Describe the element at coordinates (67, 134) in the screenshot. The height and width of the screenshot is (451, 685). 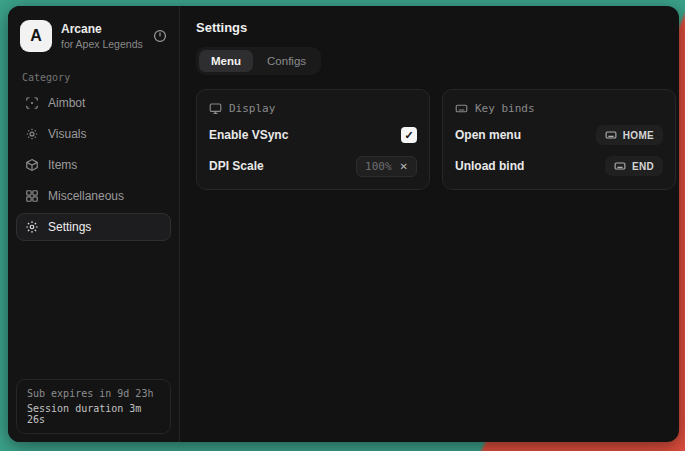
I see `sidebar-item-label: Visuals` at that location.